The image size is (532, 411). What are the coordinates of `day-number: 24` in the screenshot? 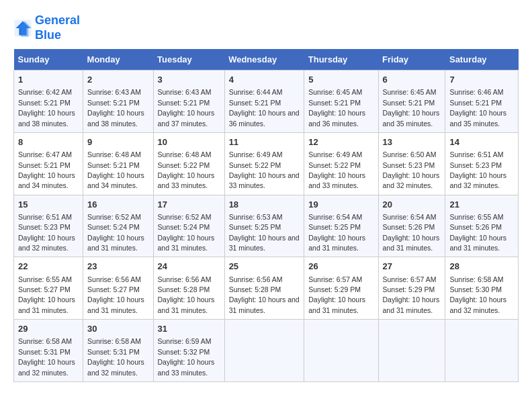 It's located at (189, 267).